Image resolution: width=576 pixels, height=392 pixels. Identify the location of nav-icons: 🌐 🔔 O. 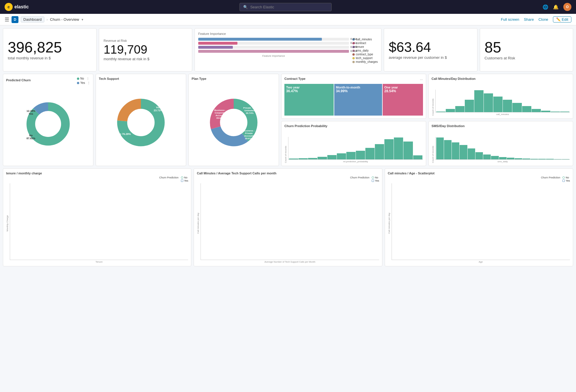
(557, 7).